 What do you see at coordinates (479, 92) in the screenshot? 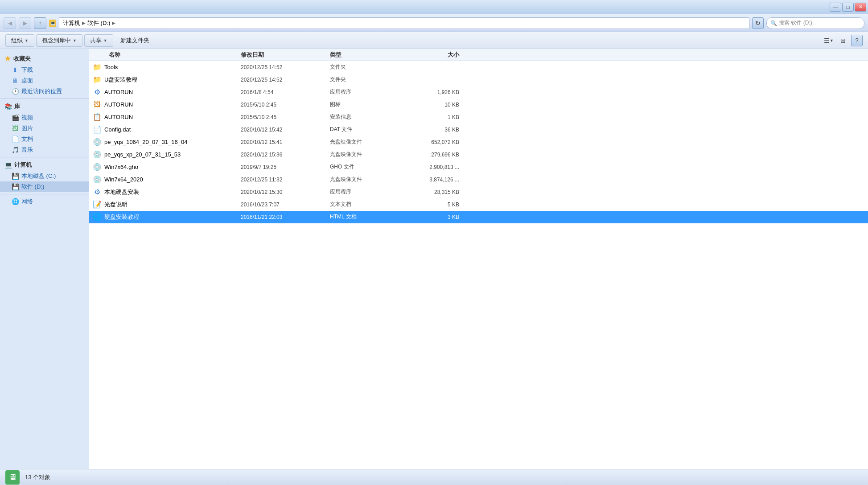
I see `table-row: ⚙ AUTORUN 2016/1/8 4:54 应用程序 1,926 KB` at bounding box center [479, 92].